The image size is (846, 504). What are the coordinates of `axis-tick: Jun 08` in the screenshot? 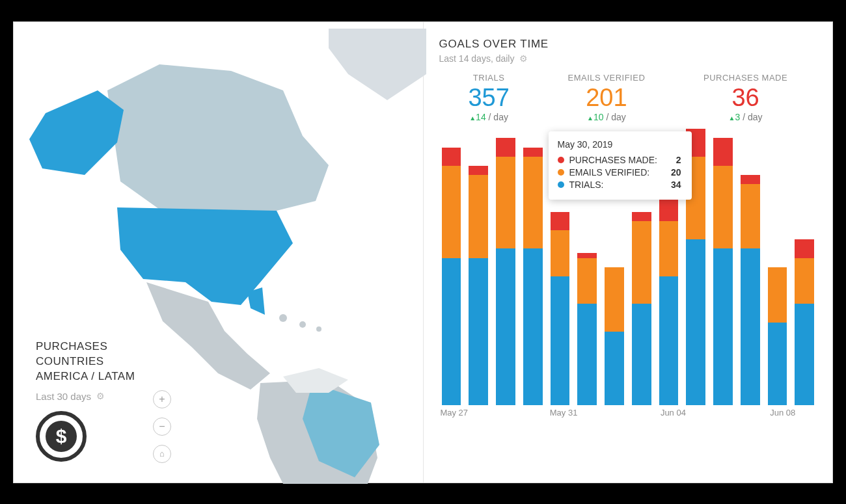 It's located at (782, 412).